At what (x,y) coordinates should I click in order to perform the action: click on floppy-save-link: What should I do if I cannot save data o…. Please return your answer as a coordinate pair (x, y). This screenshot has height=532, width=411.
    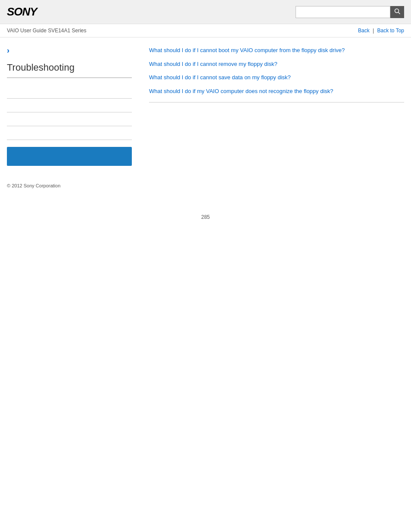
    Looking at the image, I should click on (220, 78).